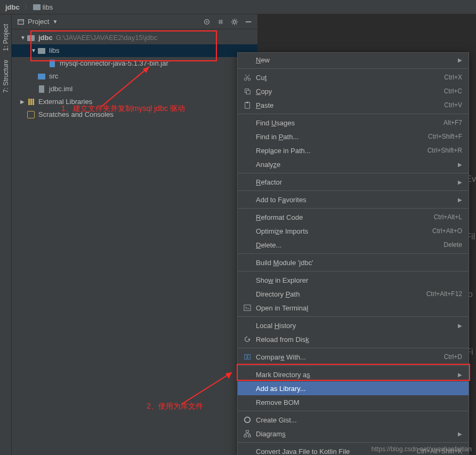 This screenshot has height=455, width=476. Describe the element at coordinates (221, 22) in the screenshot. I see `collapse-icon` at that location.